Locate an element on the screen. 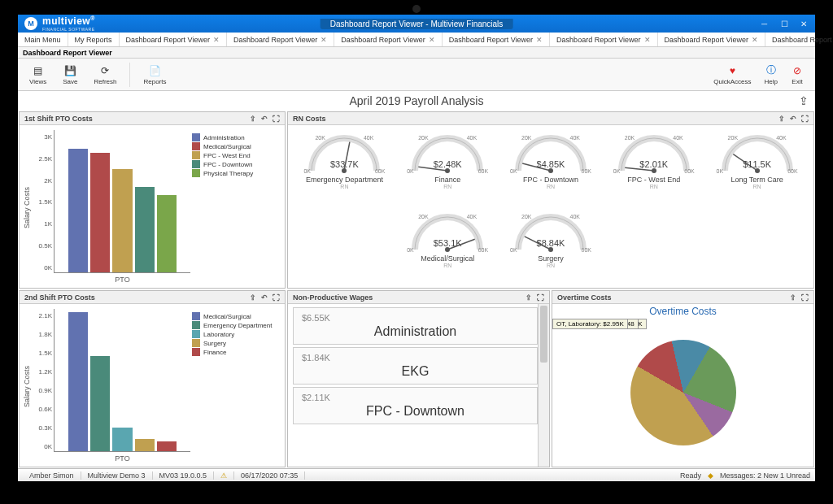 The height and width of the screenshot is (504, 833). legend-item: Physical Therapy is located at coordinates (236, 173).